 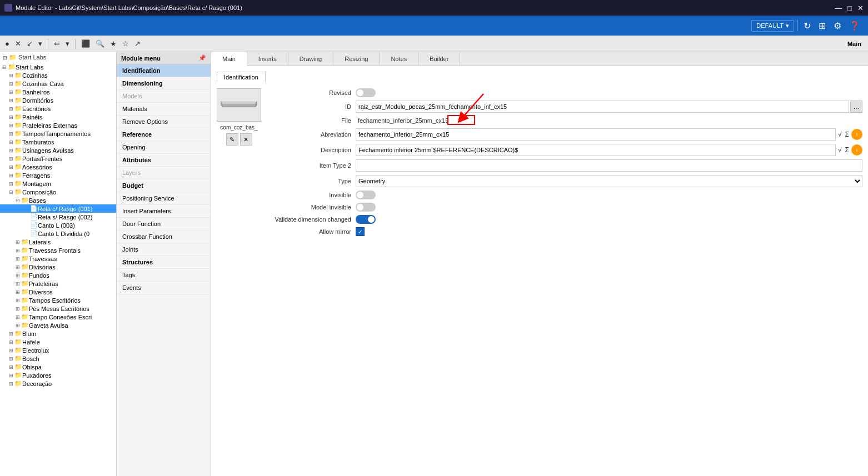 What do you see at coordinates (163, 275) in the screenshot?
I see `menu-item: Tags` at bounding box center [163, 275].